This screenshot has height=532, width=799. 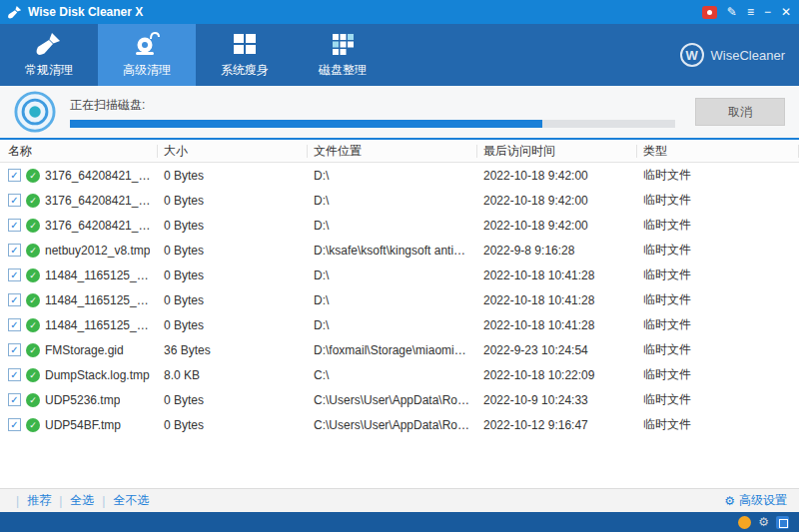 What do you see at coordinates (306, 124) in the screenshot?
I see `scan-progress-fill` at bounding box center [306, 124].